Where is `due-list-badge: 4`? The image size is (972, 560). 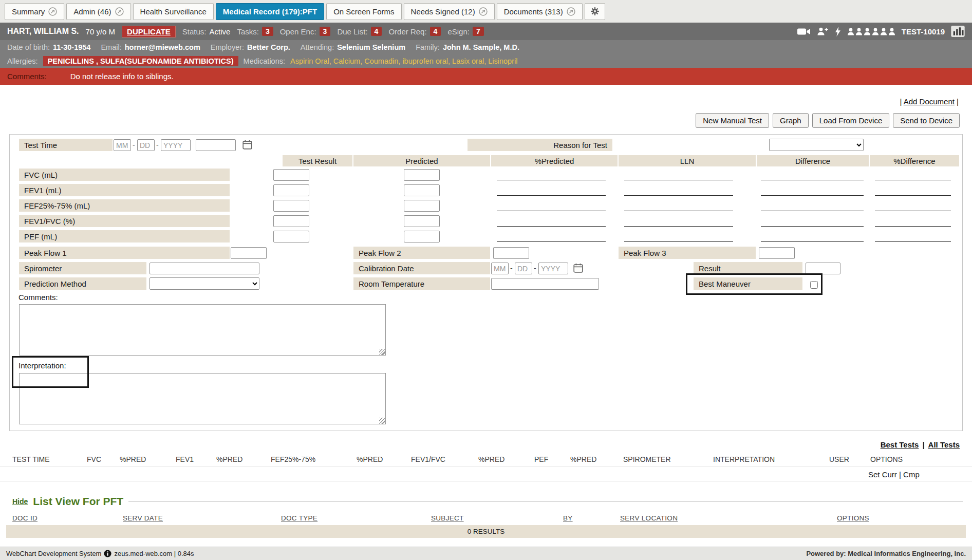
due-list-badge: 4 is located at coordinates (377, 31).